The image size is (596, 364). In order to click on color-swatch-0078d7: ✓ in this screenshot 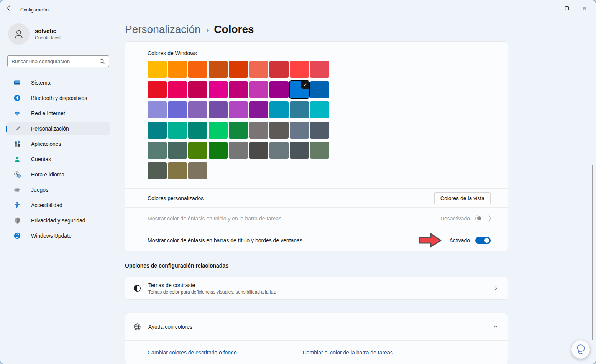, I will do `click(299, 90)`.